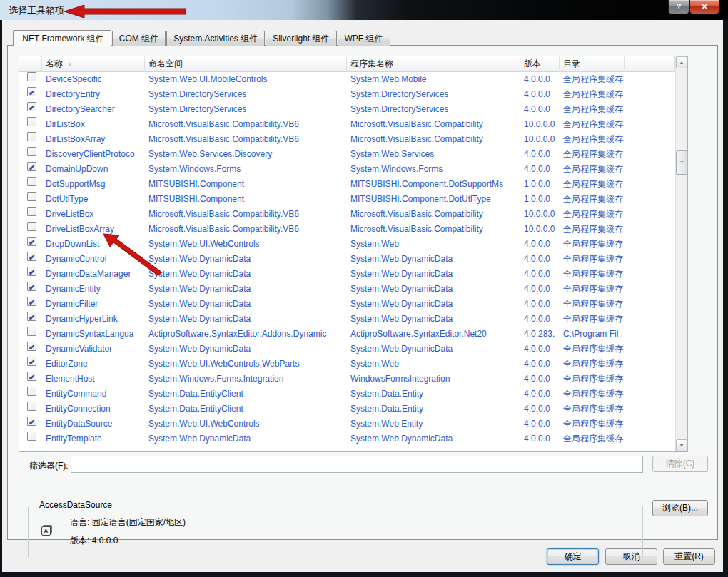 Image resolution: width=728 pixels, height=577 pixels. Describe the element at coordinates (347, 140) in the screenshot. I see `table-row: DirListBoxArrayMicrosoft.VisualBasic.Com…` at that location.